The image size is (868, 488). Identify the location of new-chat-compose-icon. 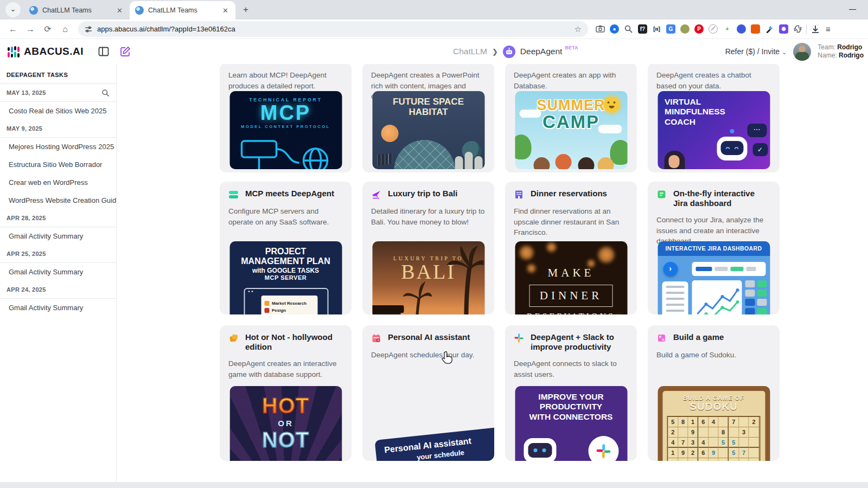
(125, 52).